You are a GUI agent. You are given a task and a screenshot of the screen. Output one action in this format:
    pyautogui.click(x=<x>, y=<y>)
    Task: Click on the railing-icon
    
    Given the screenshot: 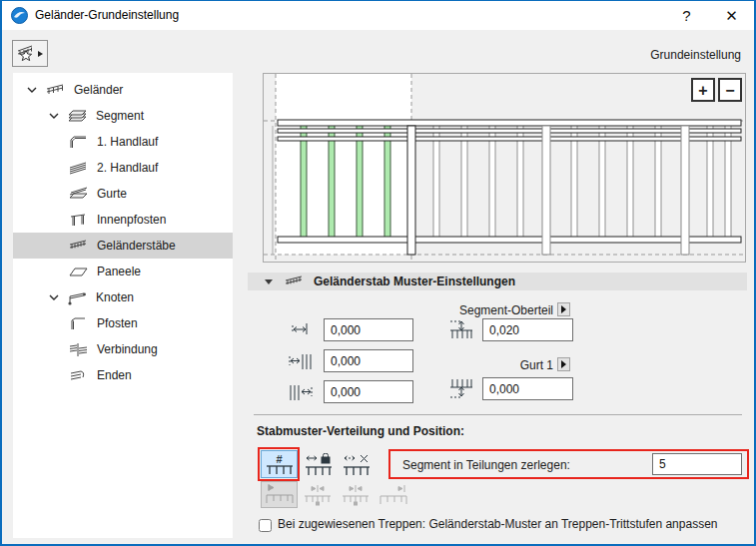 What is the action you would take?
    pyautogui.click(x=58, y=90)
    